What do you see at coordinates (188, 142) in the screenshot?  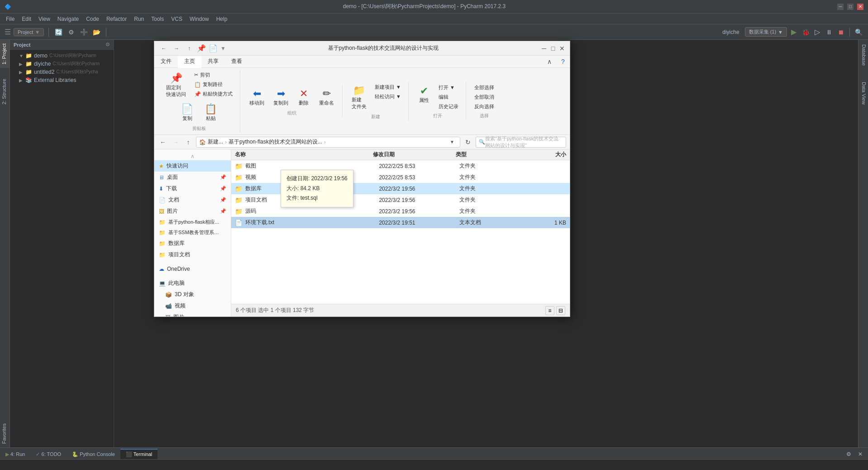 I see `fe-addr-up-button: ↑` at bounding box center [188, 142].